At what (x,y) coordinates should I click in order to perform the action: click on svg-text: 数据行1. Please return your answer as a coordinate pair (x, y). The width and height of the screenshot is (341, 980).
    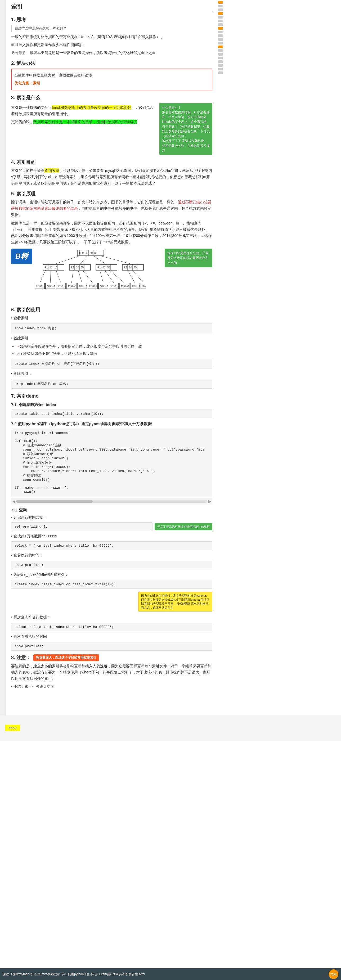
    Looking at the image, I should click on (104, 286).